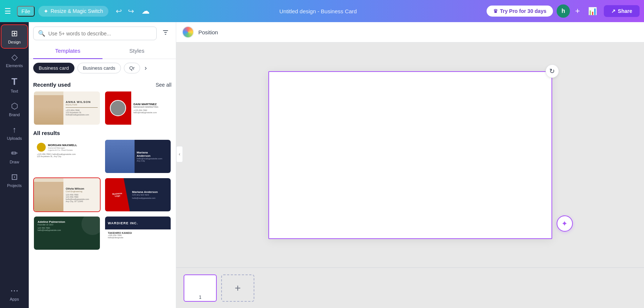  Describe the element at coordinates (14, 109) in the screenshot. I see `sidebar-item-brand: ⬡ Brand` at that location.